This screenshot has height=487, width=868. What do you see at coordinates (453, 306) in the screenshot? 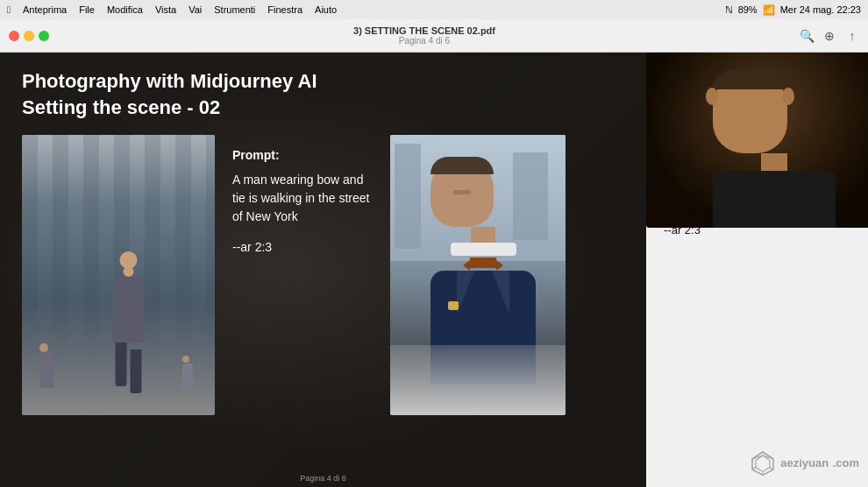
I see `pocket-square` at bounding box center [453, 306].